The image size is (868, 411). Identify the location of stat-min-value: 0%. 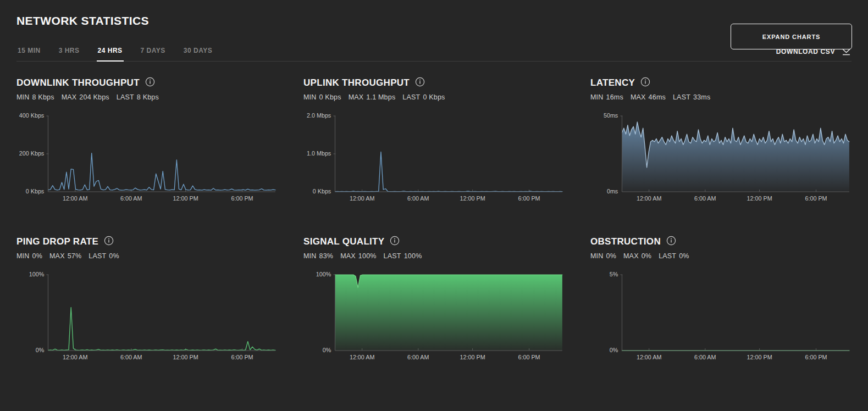
(37, 256).